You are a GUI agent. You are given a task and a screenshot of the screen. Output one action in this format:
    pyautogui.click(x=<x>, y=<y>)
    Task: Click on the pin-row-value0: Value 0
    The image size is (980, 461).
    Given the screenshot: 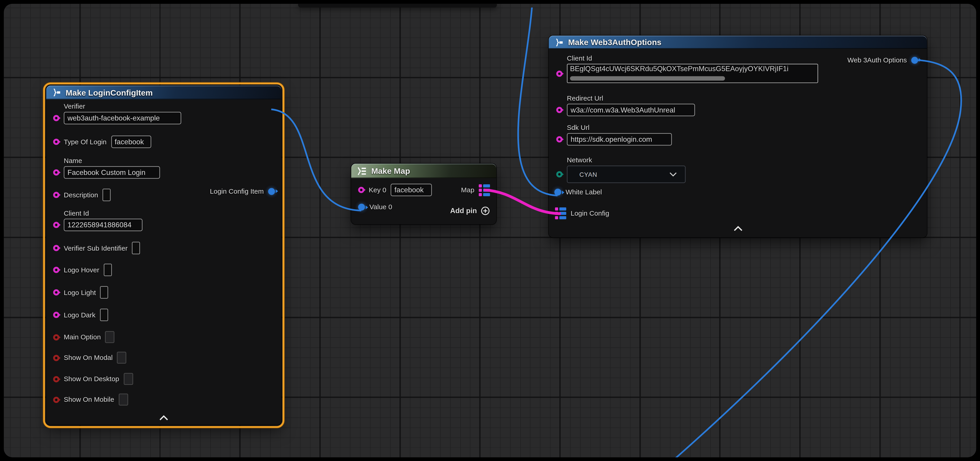 What is the action you would take?
    pyautogui.click(x=375, y=207)
    